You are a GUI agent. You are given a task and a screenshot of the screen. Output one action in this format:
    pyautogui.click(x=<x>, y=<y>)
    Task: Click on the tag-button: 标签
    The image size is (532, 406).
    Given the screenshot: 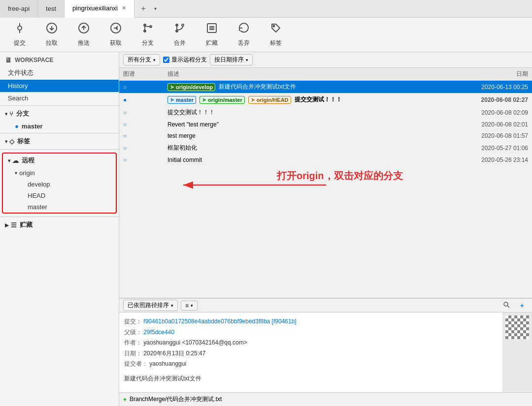 What is the action you would take?
    pyautogui.click(x=276, y=35)
    